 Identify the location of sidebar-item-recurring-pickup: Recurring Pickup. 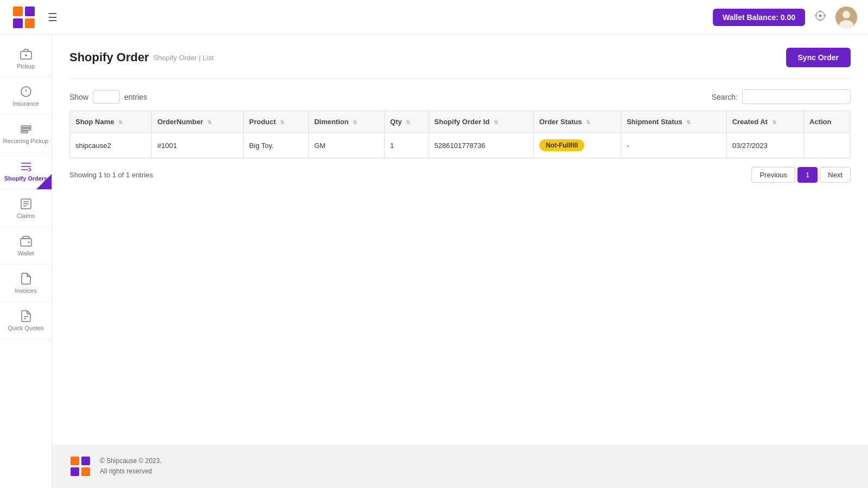
(26, 133).